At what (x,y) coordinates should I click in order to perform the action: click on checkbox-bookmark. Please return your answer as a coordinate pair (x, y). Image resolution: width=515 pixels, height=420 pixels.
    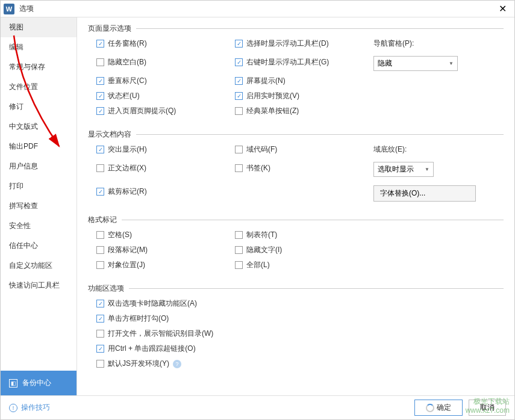
    Looking at the image, I should click on (239, 168).